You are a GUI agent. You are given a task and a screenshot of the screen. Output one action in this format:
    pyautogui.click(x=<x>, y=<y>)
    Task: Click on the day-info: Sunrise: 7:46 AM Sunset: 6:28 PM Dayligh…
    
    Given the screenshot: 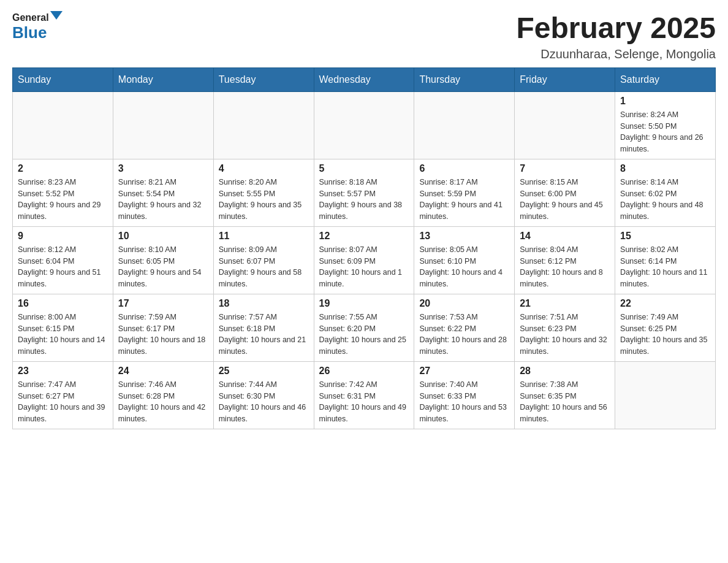 What is the action you would take?
    pyautogui.click(x=163, y=402)
    